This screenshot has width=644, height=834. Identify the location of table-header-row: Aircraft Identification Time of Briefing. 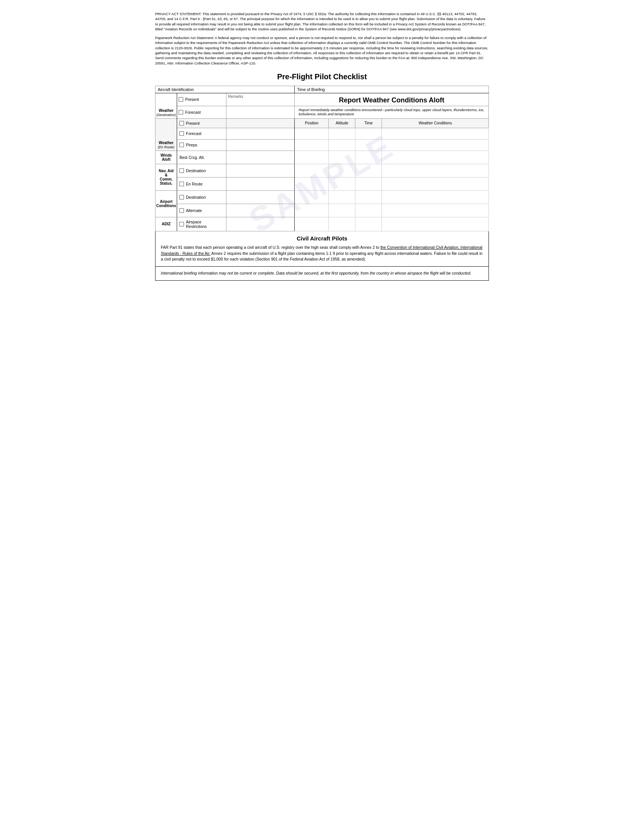
(322, 89).